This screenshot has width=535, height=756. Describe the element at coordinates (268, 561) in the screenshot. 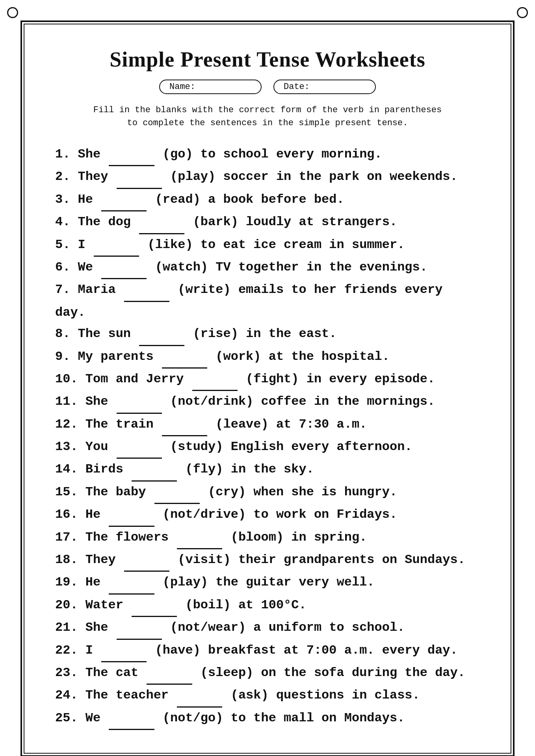

I see `sentence-item: 18. They (visit) their grandparents on S…` at that location.